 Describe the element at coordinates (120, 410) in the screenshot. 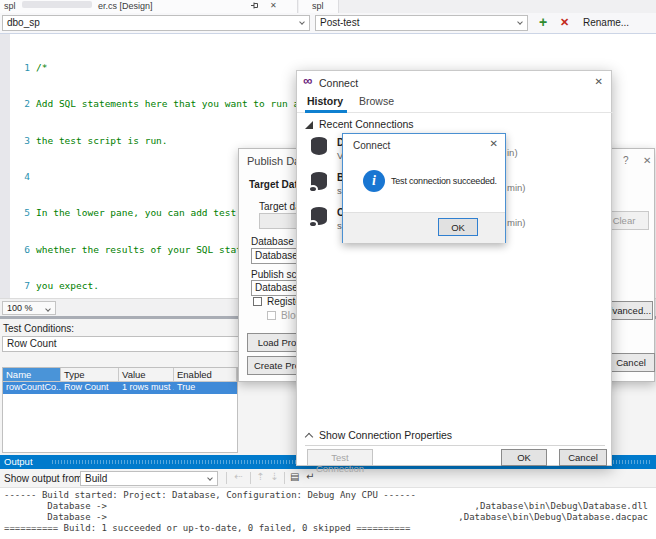

I see `test-conditions-grid: Name Type Value Enabled rowCountCo... Ro…` at that location.